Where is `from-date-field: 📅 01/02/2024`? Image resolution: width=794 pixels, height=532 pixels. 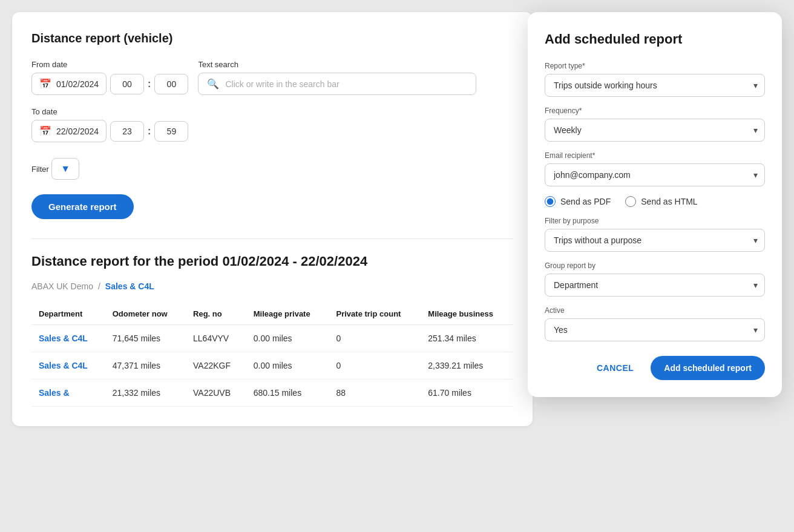 from-date-field: 📅 01/02/2024 is located at coordinates (69, 84).